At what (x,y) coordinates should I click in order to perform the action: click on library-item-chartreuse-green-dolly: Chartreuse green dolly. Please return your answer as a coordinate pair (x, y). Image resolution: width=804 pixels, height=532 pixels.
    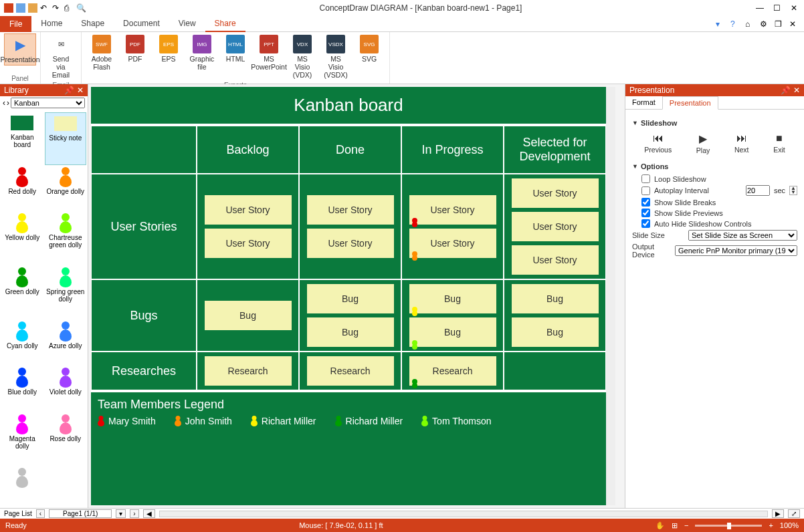
    Looking at the image, I should click on (66, 239).